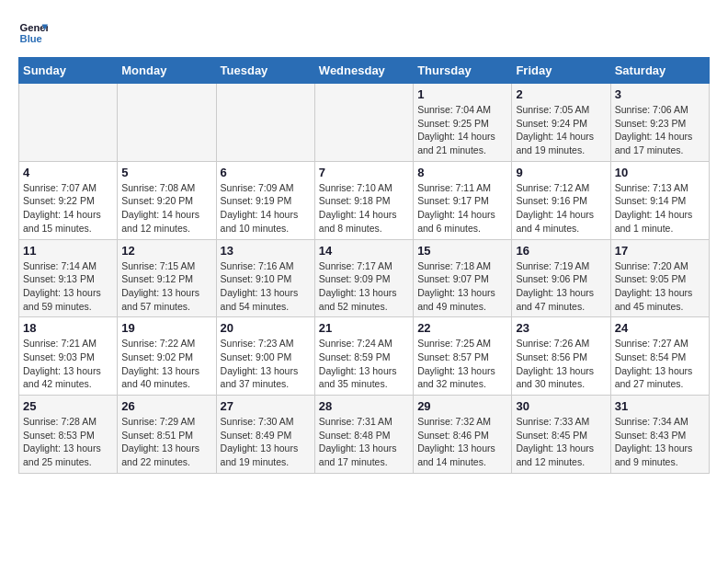 The height and width of the screenshot is (563, 728). Describe the element at coordinates (462, 94) in the screenshot. I see `day-number: 1` at that location.